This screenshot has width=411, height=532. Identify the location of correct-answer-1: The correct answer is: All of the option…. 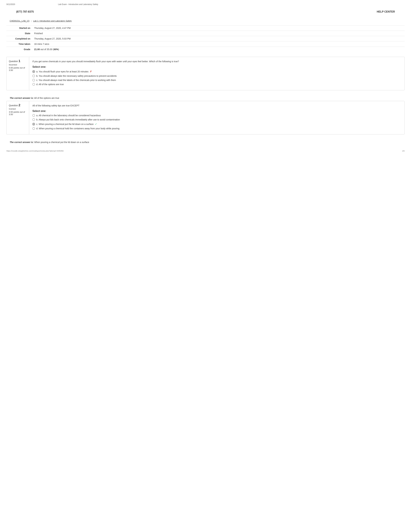
(206, 98).